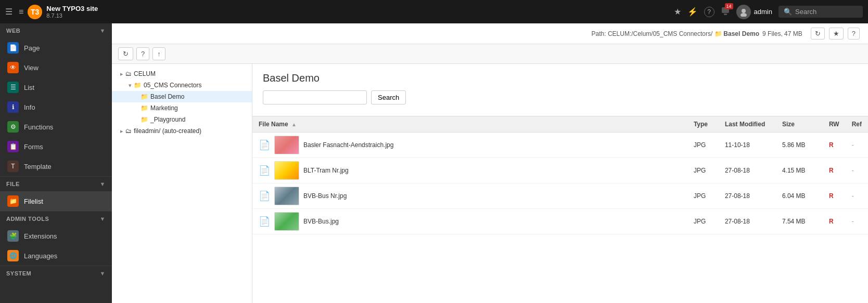  What do you see at coordinates (56, 166) in the screenshot?
I see `sidebar-item-template: T Template` at bounding box center [56, 166].